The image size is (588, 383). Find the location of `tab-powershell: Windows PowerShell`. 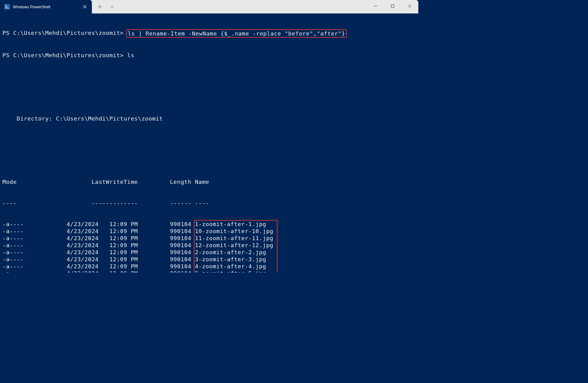

tab-powershell: Windows PowerShell is located at coordinates (46, 7).